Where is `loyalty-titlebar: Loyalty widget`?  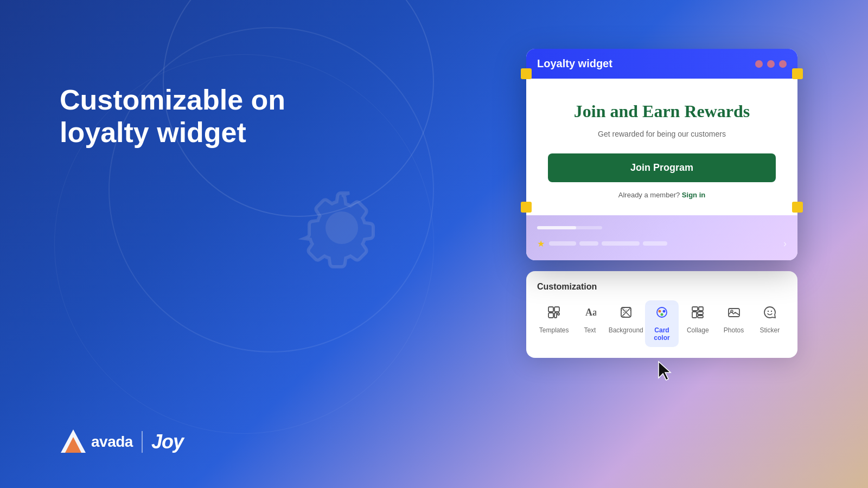 loyalty-titlebar: Loyalty widget is located at coordinates (662, 64).